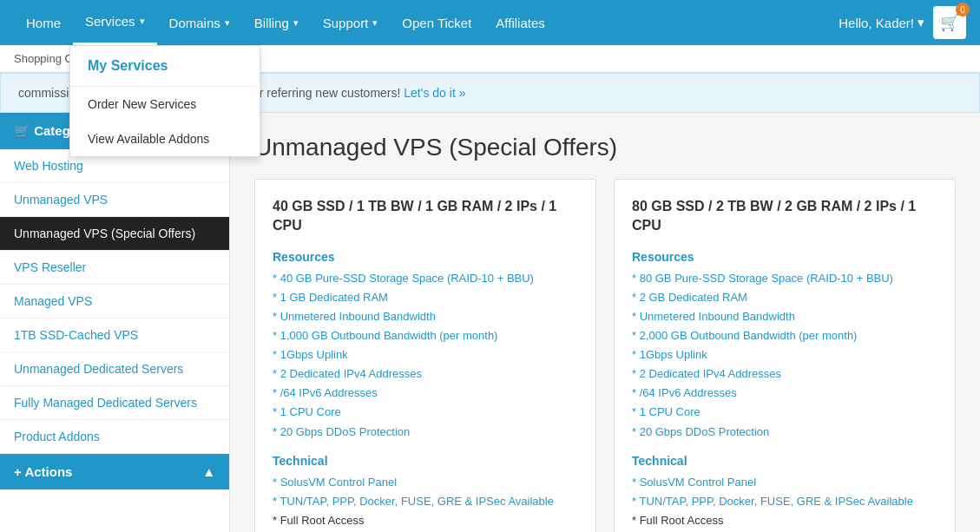  Describe the element at coordinates (17, 472) in the screenshot. I see `plus-icon: +` at that location.